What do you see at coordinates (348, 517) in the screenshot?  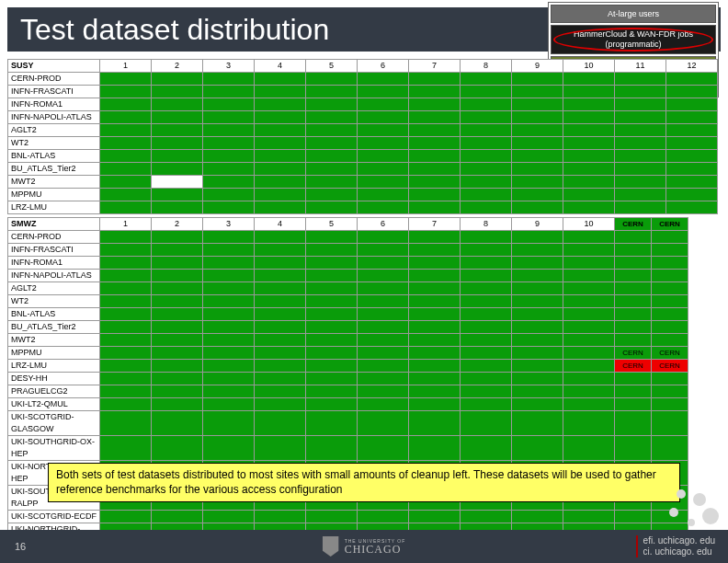 I see `table-row: UKI-SCOTGRID-ECDF` at bounding box center [348, 517].